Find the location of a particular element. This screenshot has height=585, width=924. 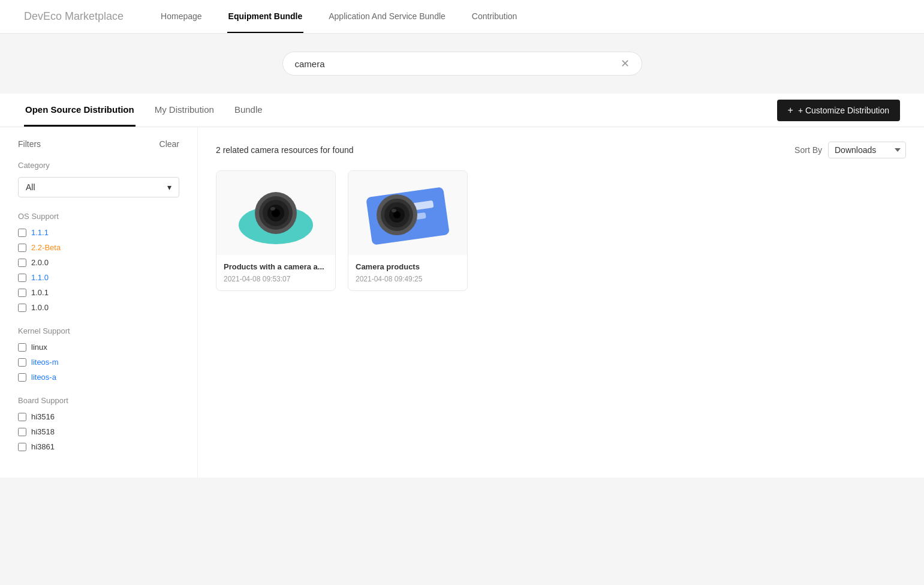

kernel-filter-item: liteos-a is located at coordinates (98, 377).